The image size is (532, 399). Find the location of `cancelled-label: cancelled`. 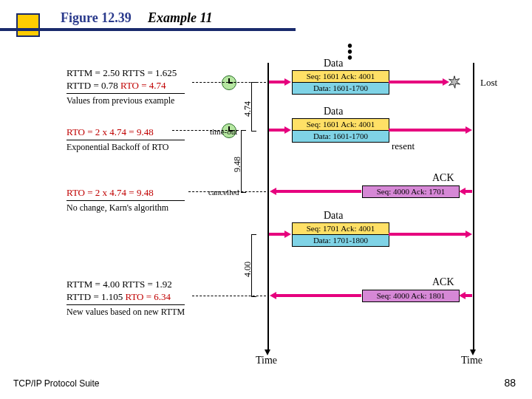

cancelled-label: cancelled is located at coordinates (224, 192).